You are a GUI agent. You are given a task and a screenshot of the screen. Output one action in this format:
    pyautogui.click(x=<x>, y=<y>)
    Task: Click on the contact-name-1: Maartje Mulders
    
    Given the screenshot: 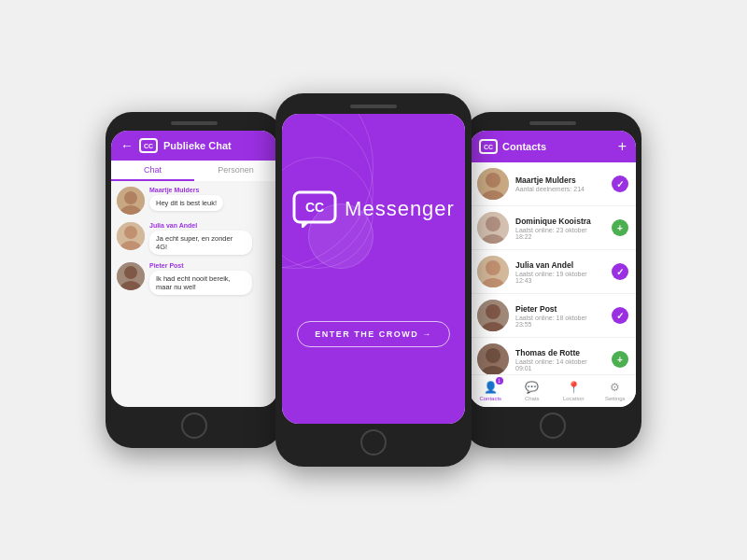 What is the action you would take?
    pyautogui.click(x=560, y=180)
    